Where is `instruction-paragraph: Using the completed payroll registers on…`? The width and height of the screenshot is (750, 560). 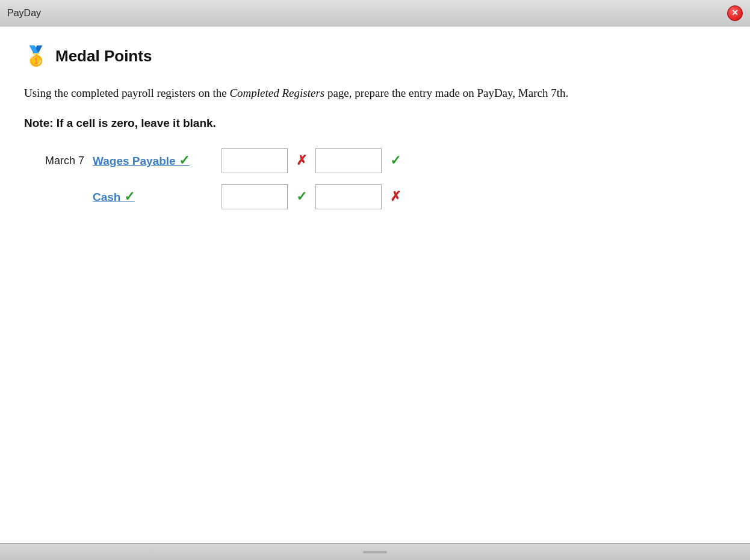
instruction-paragraph: Using the completed payroll registers on… is located at coordinates (375, 93).